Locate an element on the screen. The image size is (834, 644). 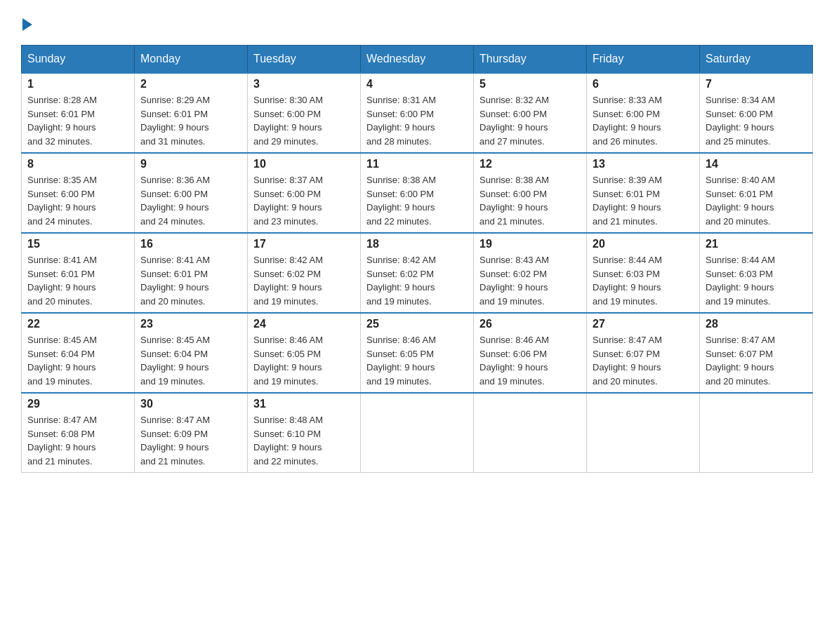
day-number: 11 is located at coordinates (417, 164).